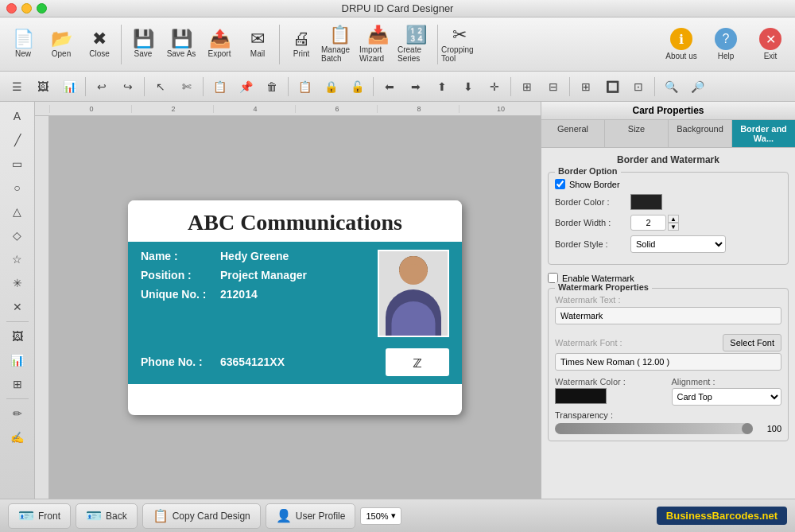 This screenshot has width=795, height=532. I want to click on text-tool-button: A, so click(17, 116).